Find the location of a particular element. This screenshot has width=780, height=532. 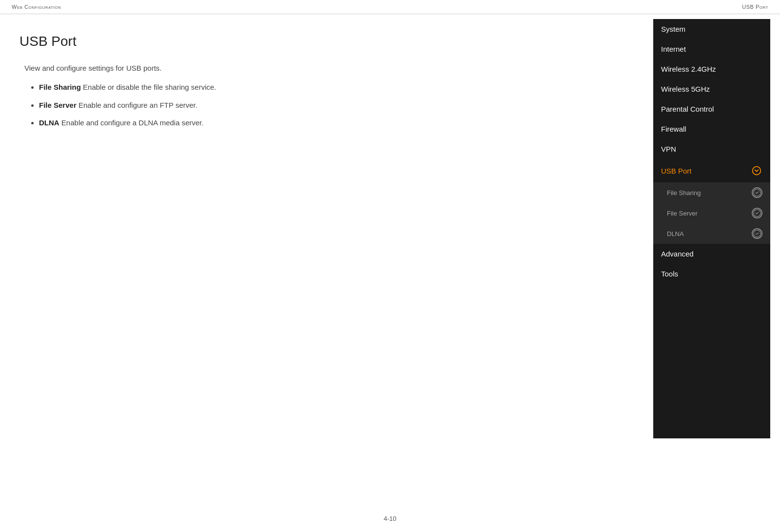

file-server-icon is located at coordinates (757, 213).